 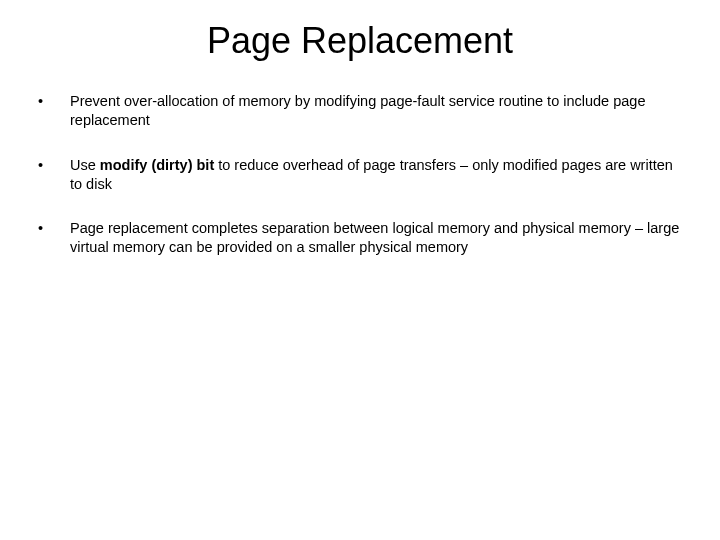 I want to click on bullet-text-pre: Prevent over-allocation of memory by mod…, so click(x=358, y=110).